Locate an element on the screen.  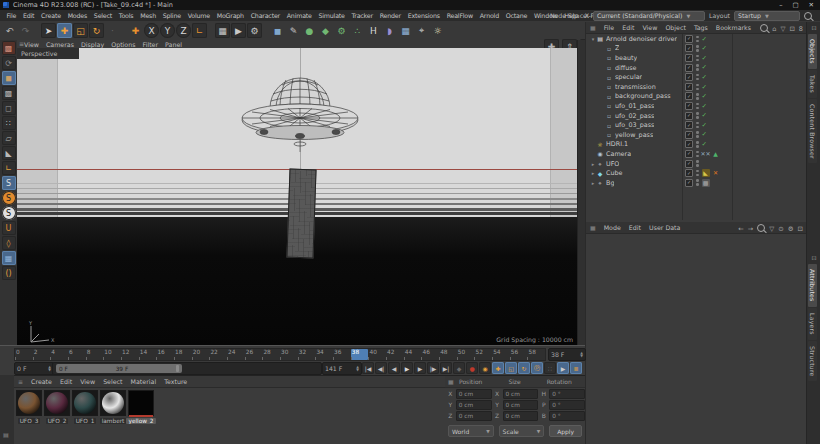
om-menu-edit: Edit is located at coordinates (628, 28).